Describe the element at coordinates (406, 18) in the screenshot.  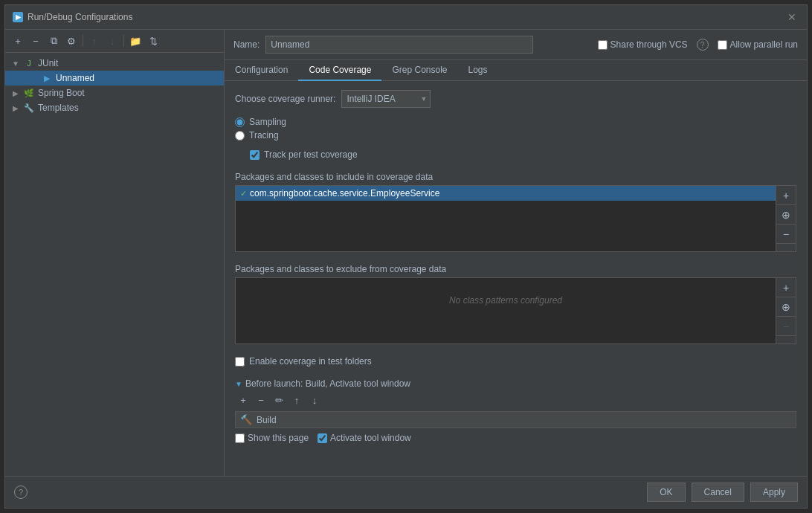
I see `title-bar: ▶ Run/Debug Configurations ✕` at that location.